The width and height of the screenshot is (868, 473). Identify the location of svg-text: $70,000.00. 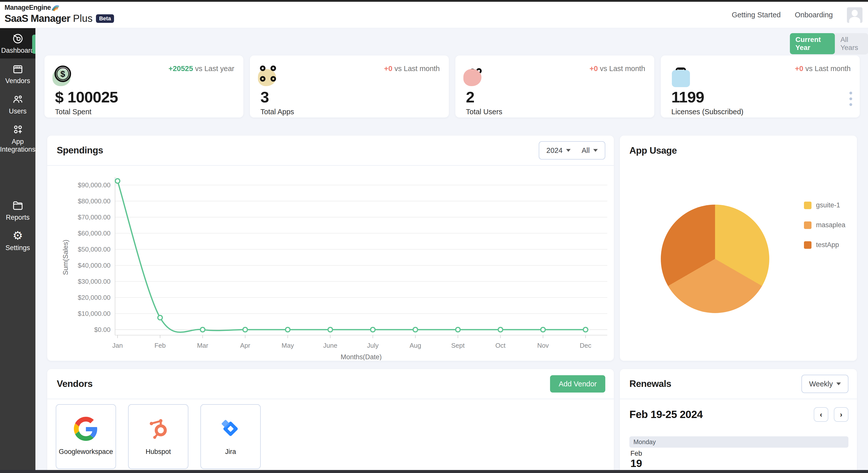
(94, 217).